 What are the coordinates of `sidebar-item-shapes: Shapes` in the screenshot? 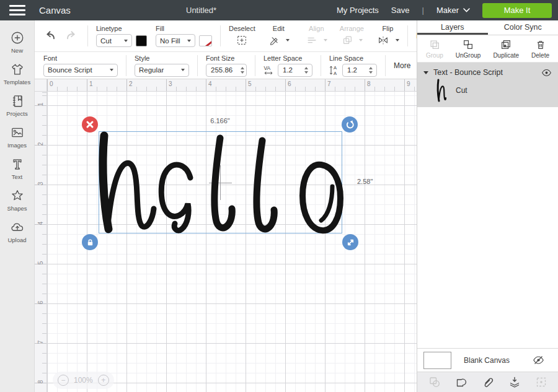 It's located at (17, 200).